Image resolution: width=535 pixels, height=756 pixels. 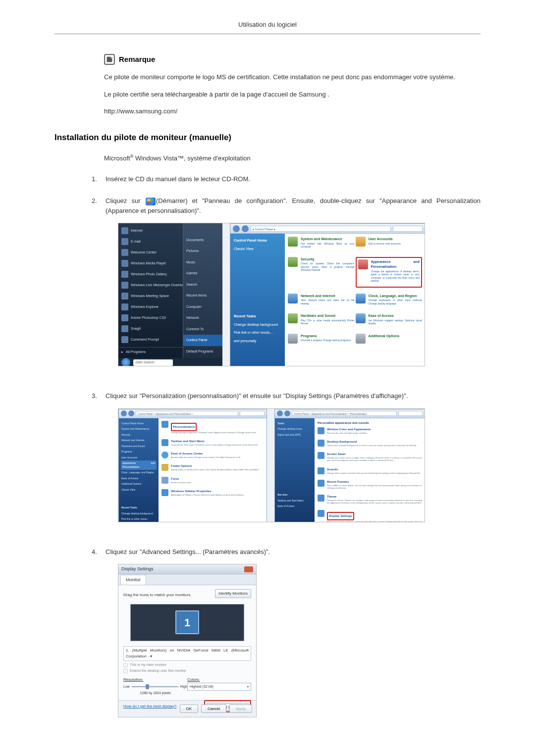 What do you see at coordinates (203, 262) in the screenshot?
I see `list-item: Music` at bounding box center [203, 262].